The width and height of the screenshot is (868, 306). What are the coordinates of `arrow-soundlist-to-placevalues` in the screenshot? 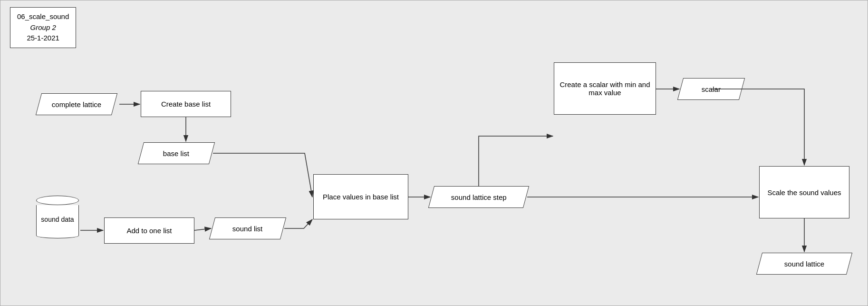 It's located at (299, 224).